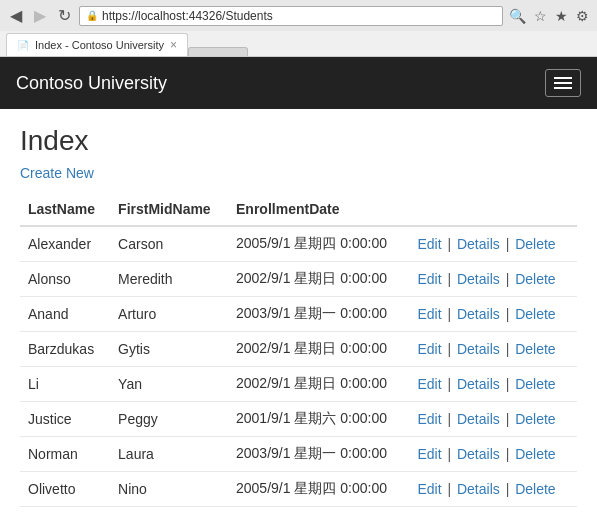  Describe the element at coordinates (298, 28) in the screenshot. I see `browser-chrome: ◀ ▶ ↻ 🔒 https://localhost:44326/Students…` at that location.